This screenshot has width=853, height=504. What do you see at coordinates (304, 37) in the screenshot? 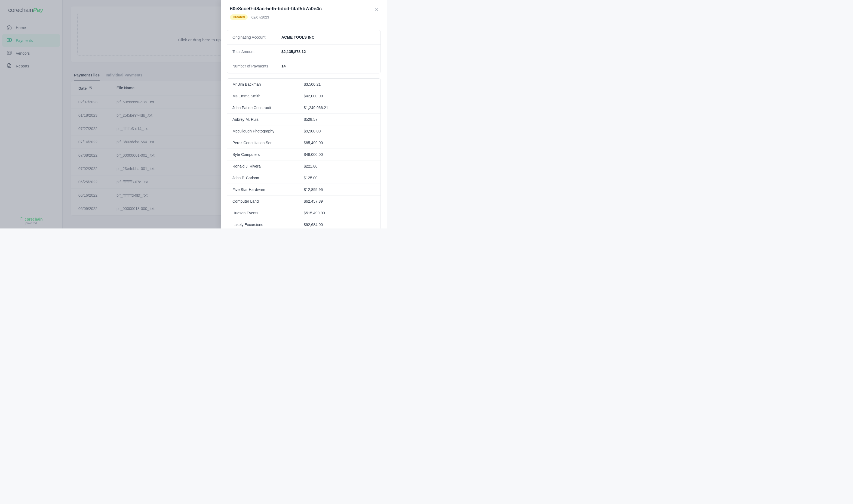
I see `info-row: Originating AccountACME TOOLS INC` at bounding box center [304, 37].